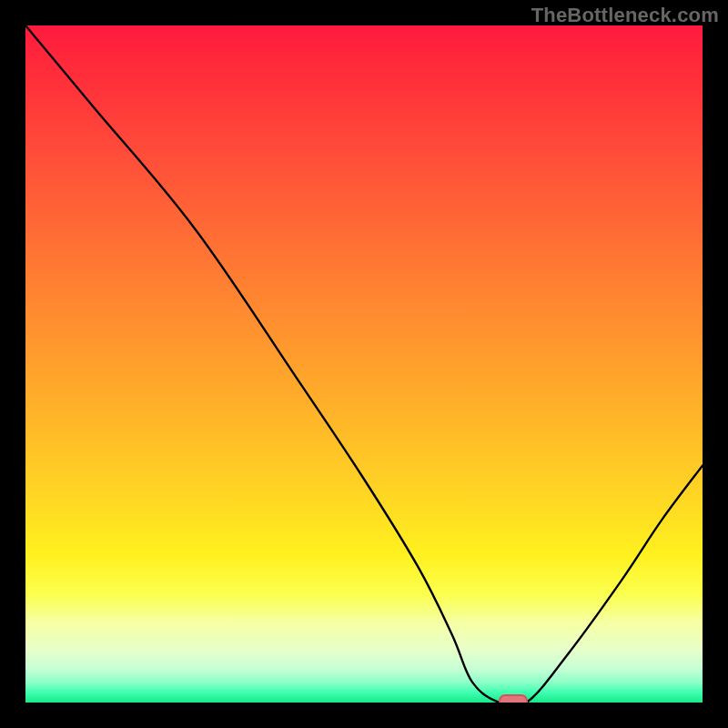 The image size is (728, 728). What do you see at coordinates (513, 699) in the screenshot?
I see `optimal-point-marker` at bounding box center [513, 699].